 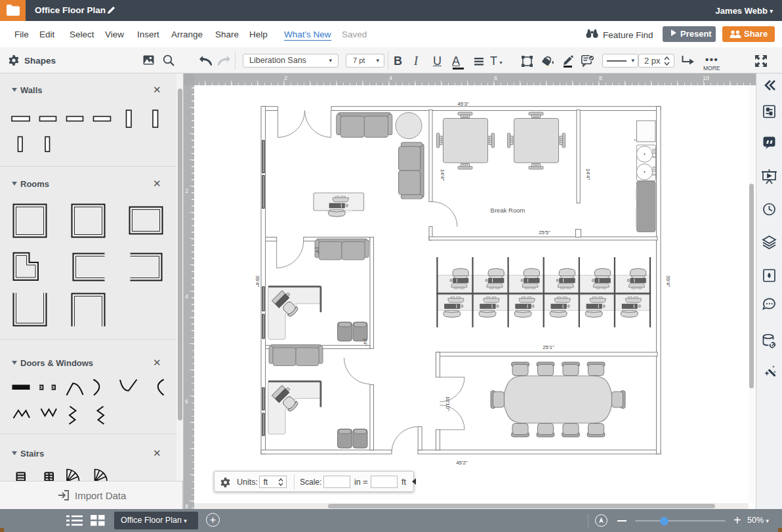 What do you see at coordinates (318, 251) in the screenshot?
I see `svg-text: 1'4"` at bounding box center [318, 251].